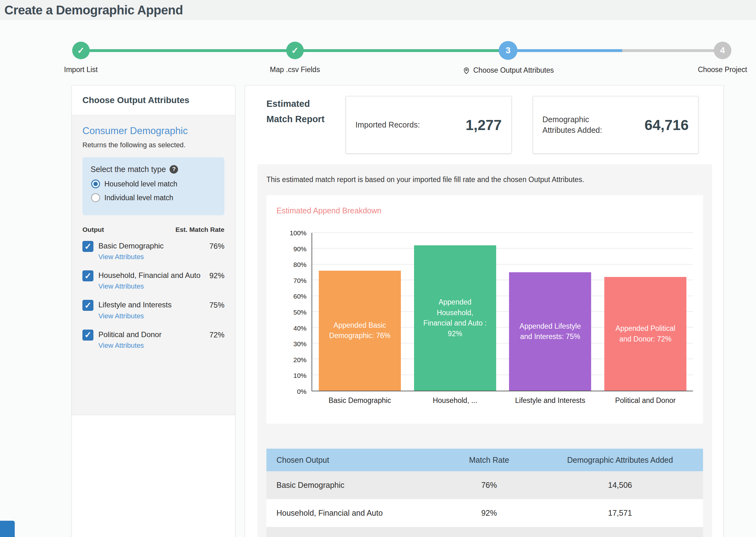  I want to click on bar-3: Appended Lifestyle and Interests: 75%, so click(550, 331).